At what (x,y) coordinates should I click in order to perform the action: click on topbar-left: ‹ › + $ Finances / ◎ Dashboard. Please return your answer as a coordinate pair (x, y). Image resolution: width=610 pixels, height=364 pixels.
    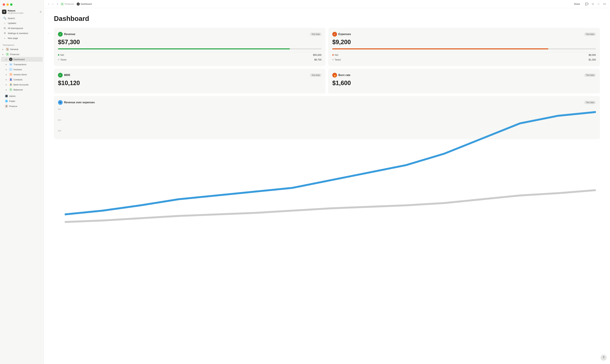
    Looking at the image, I should click on (69, 4).